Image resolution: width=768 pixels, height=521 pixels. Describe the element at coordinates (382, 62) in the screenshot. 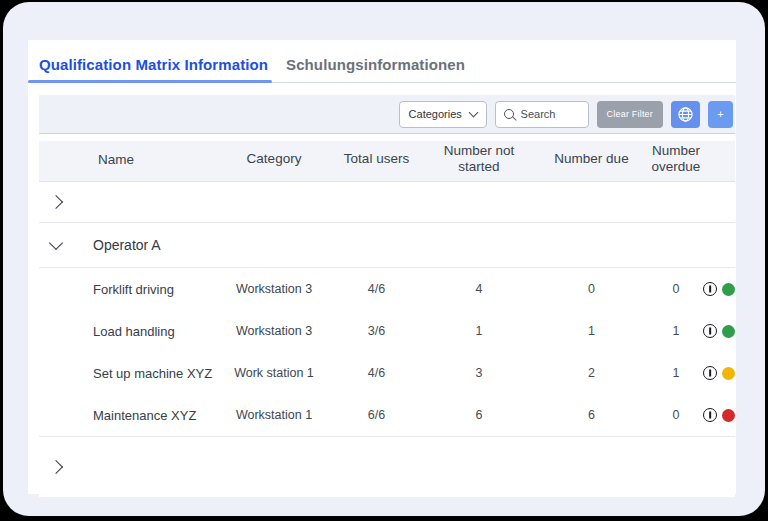

I see `tabs-bar: Qualification Matrix Information Schulun…` at that location.